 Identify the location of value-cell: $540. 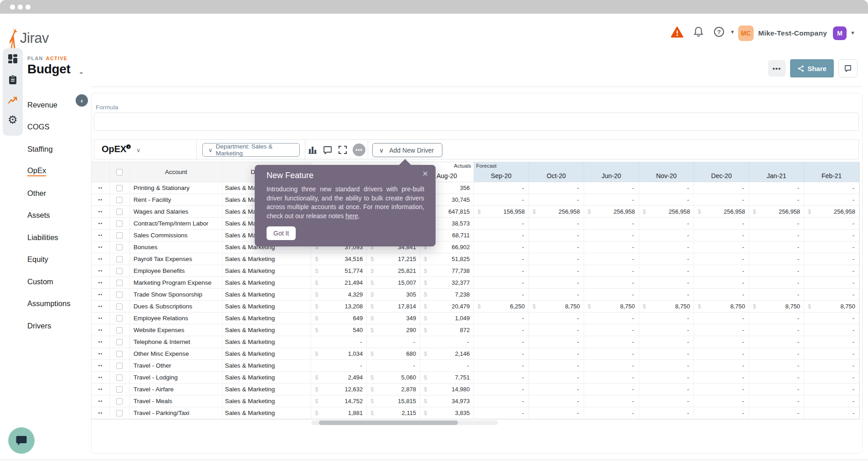
(339, 330).